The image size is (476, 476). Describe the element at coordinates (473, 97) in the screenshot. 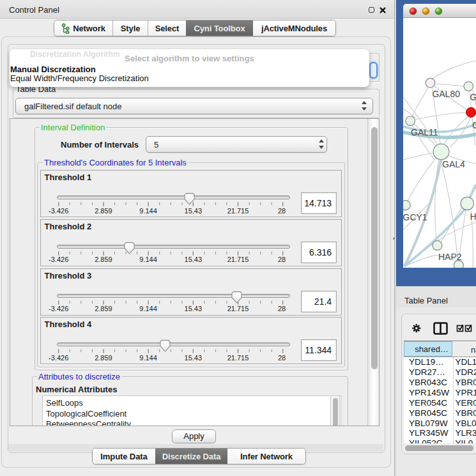

I see `svg-text: G…` at that location.